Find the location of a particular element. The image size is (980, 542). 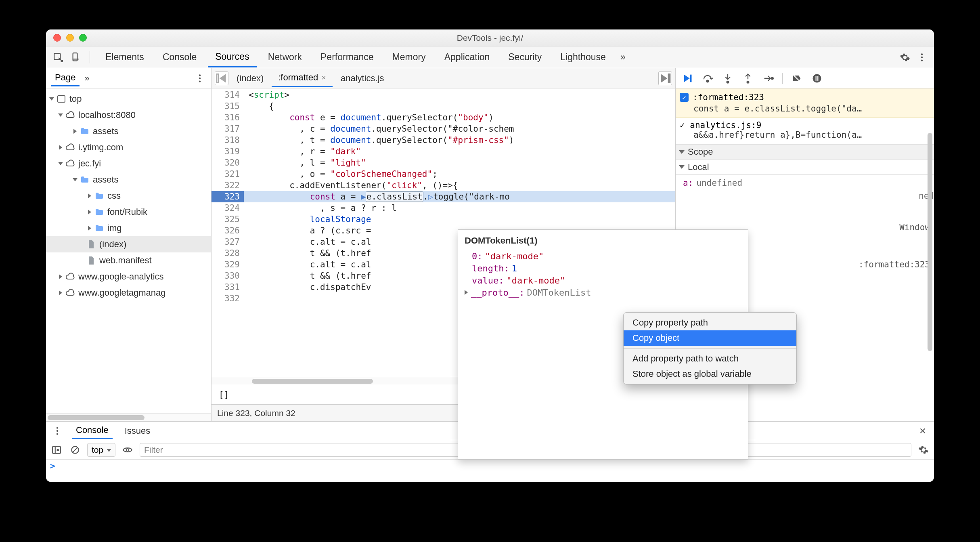

folder-icon is located at coordinates (99, 228).